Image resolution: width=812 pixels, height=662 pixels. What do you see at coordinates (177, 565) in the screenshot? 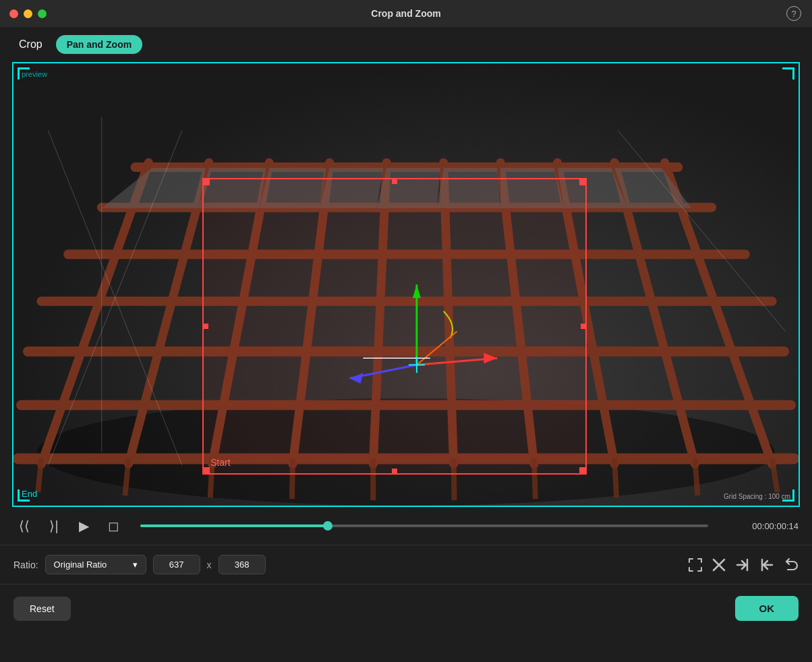
I see `width-input: 637` at bounding box center [177, 565].